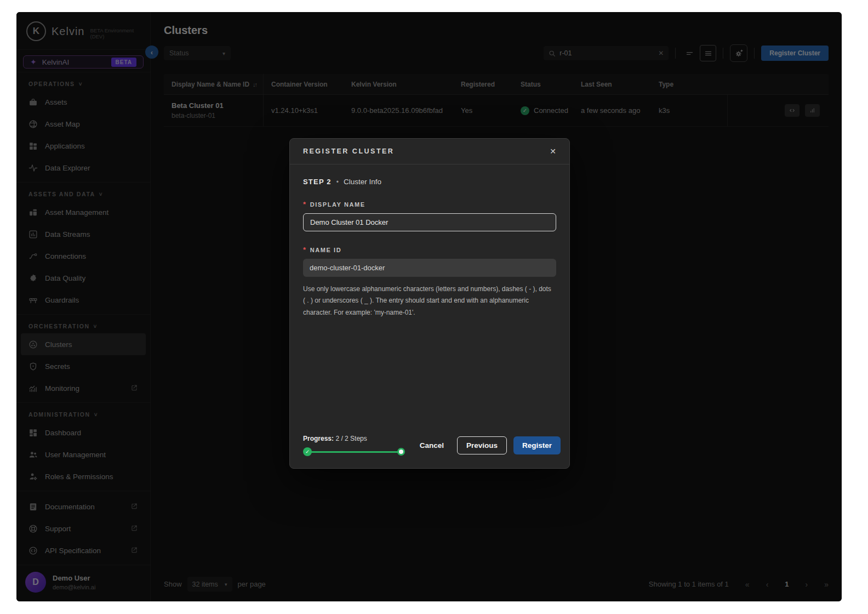 The image size is (868, 614). Describe the element at coordinates (482, 445) in the screenshot. I see `previous-button: Previous` at that location.